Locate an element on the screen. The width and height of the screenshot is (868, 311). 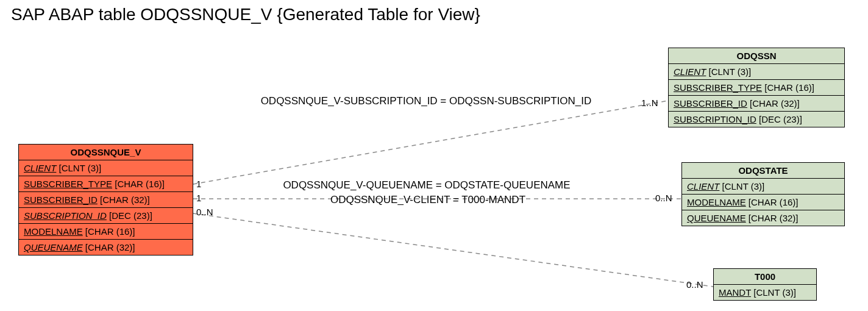
table-odqssnque-v: ODQSSNQUE_V CLIENT [CLNT (3)]SUBSCRIBER_… is located at coordinates (106, 200).